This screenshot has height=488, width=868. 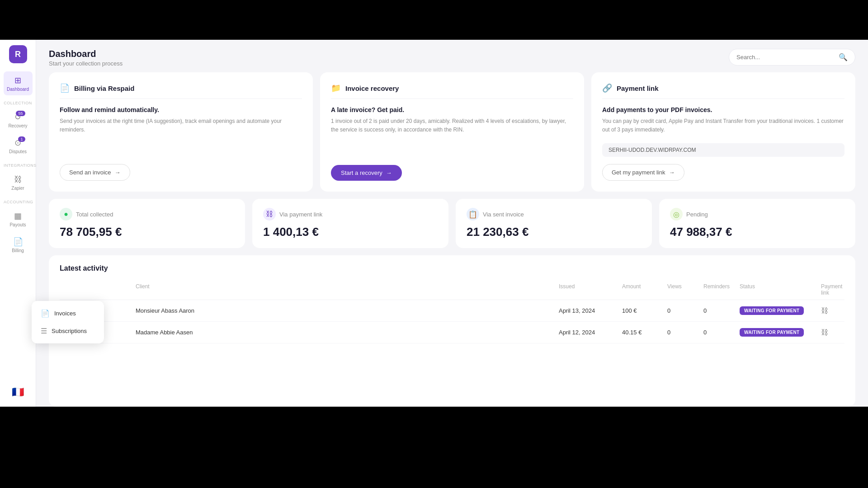 I want to click on recovery-card-title: Invoice recovery, so click(x=372, y=89).